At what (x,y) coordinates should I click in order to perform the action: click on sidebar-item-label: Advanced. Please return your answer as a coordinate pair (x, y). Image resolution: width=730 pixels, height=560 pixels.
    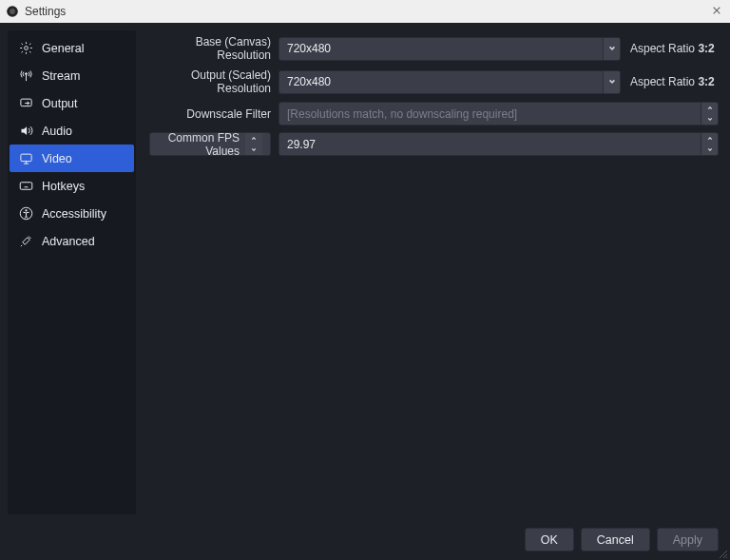
    Looking at the image, I should click on (68, 241).